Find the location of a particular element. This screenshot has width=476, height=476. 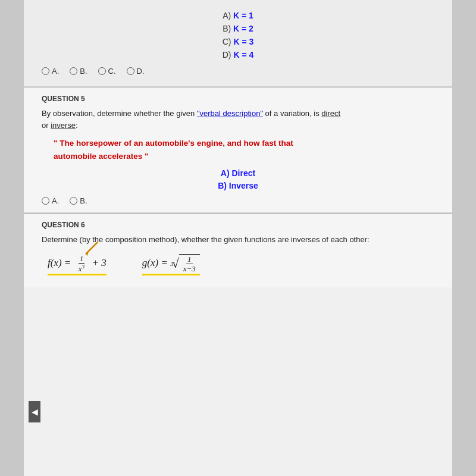

q5-inverse-text: inverse is located at coordinates (63, 125).